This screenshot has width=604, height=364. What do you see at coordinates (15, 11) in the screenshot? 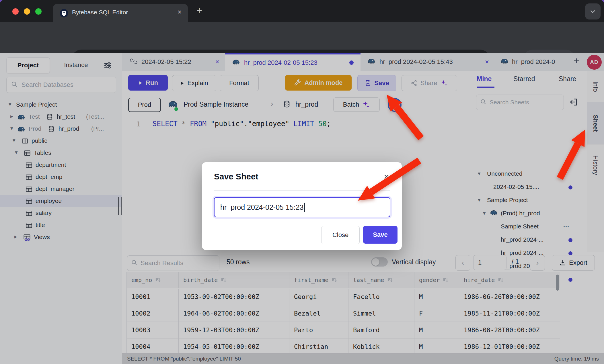
I see `close-window-button` at bounding box center [15, 11].